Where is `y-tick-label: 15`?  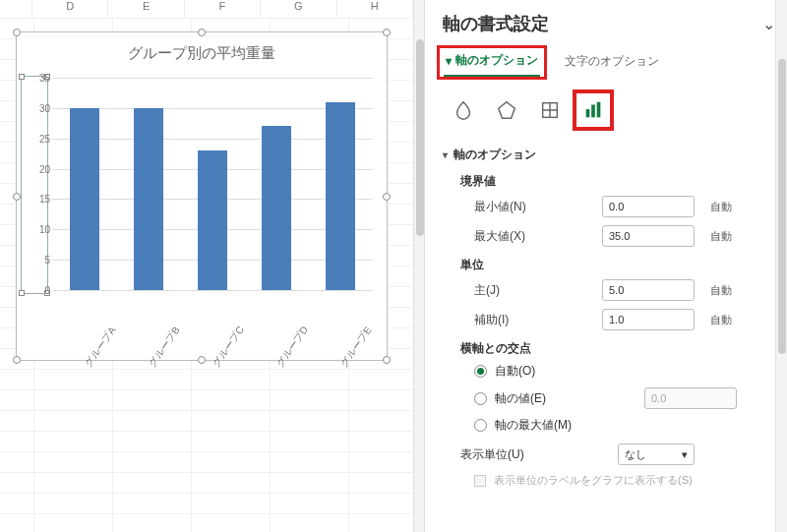
y-tick-label: 15 is located at coordinates (38, 199).